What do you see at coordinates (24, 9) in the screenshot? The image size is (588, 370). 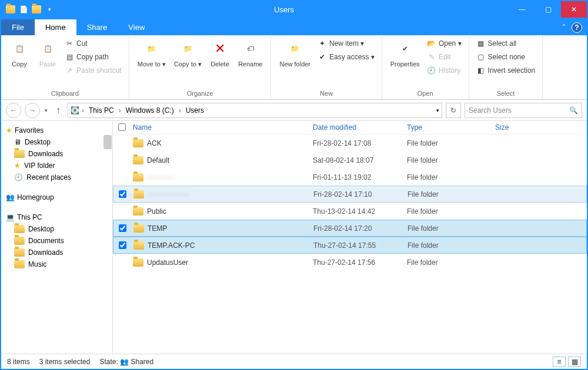 I see `properties-icon: 📄` at bounding box center [24, 9].